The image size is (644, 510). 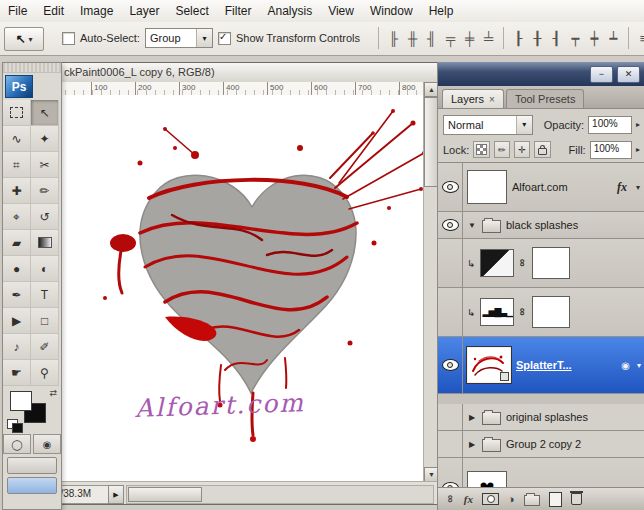 What do you see at coordinates (17, 444) in the screenshot?
I see `standard-mode-button: ◯` at bounding box center [17, 444].